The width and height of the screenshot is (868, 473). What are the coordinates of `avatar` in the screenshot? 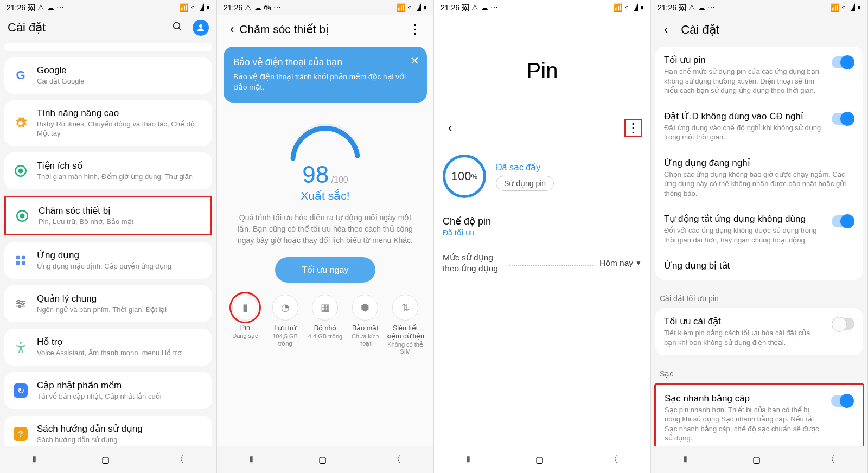 It's located at (201, 28).